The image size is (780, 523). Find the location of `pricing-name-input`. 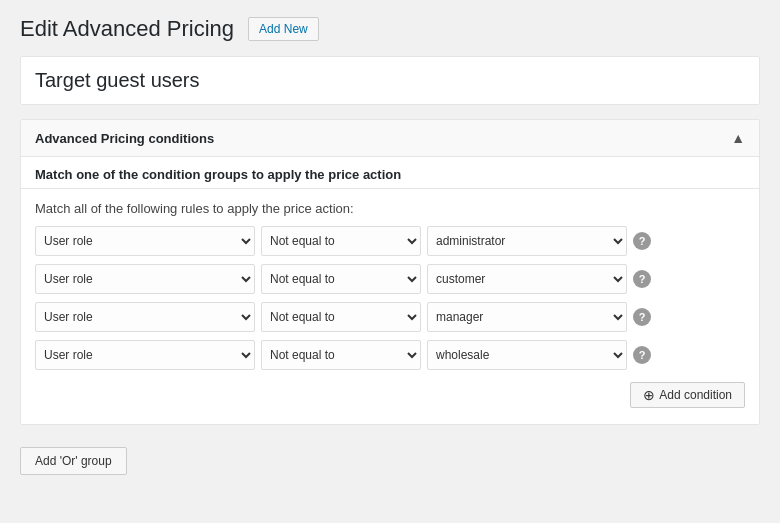

pricing-name-input is located at coordinates (390, 80).